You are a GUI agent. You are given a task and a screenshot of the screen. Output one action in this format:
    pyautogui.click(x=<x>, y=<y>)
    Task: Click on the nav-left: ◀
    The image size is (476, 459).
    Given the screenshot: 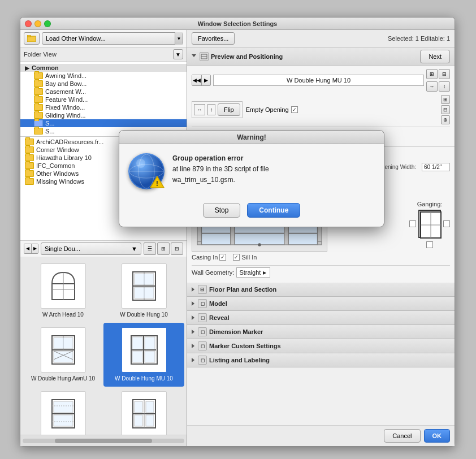 What is the action you would take?
    pyautogui.click(x=28, y=249)
    